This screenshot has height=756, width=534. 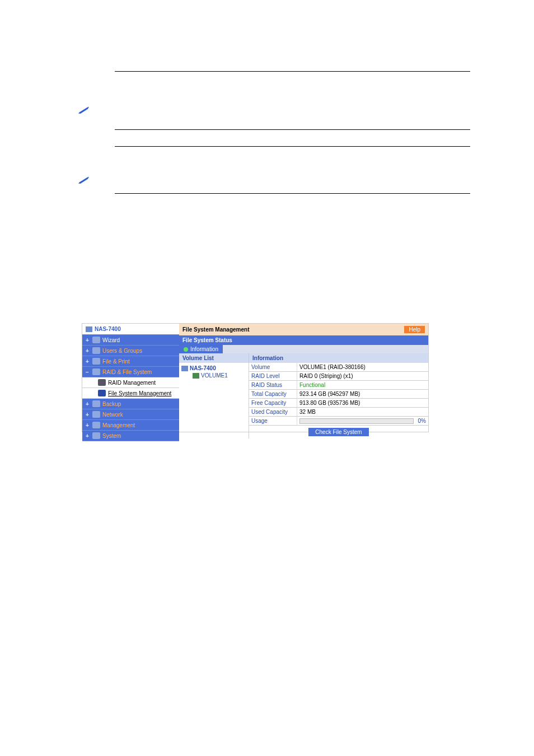 What do you see at coordinates (96, 425) in the screenshot?
I see `management-icon` at bounding box center [96, 425].